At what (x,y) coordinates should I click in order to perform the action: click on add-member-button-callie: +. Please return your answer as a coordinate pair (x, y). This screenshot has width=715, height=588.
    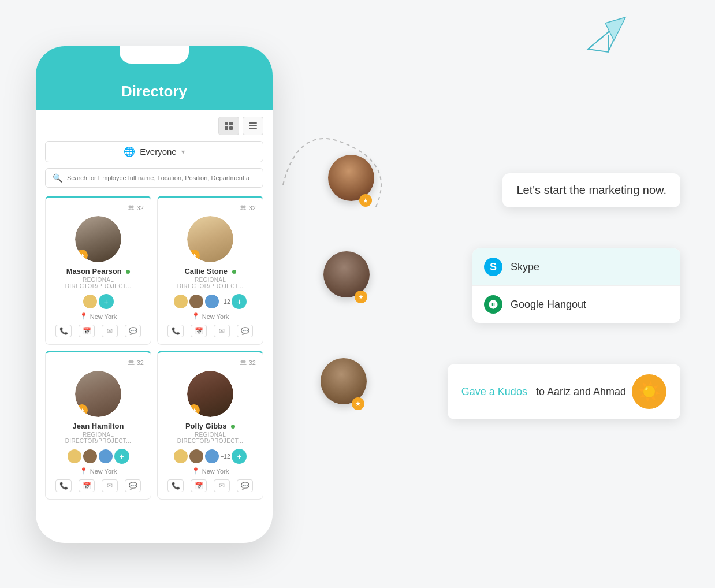
    Looking at the image, I should click on (239, 302).